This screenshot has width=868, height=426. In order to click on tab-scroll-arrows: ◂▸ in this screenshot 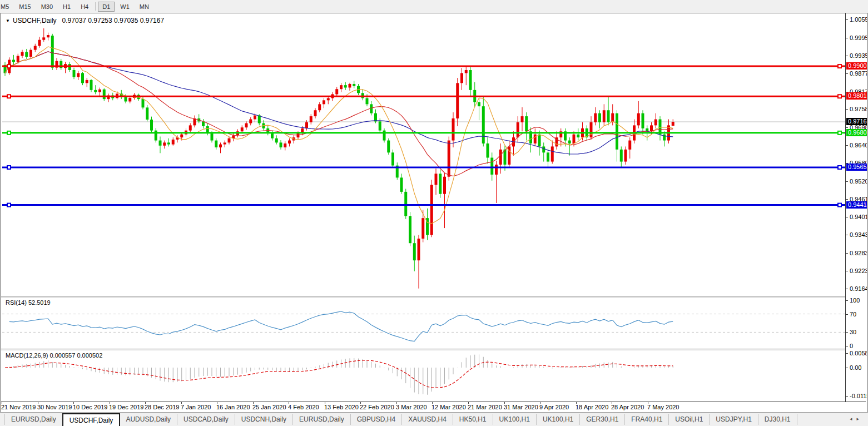, I will do `click(856, 419)`.